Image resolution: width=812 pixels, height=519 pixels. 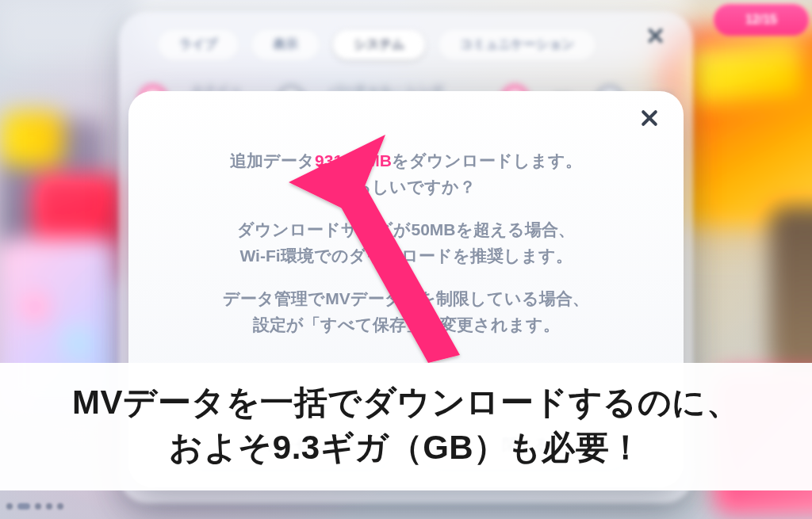 I want to click on dialog-line1-post: をダウンロードします。, so click(x=487, y=160).